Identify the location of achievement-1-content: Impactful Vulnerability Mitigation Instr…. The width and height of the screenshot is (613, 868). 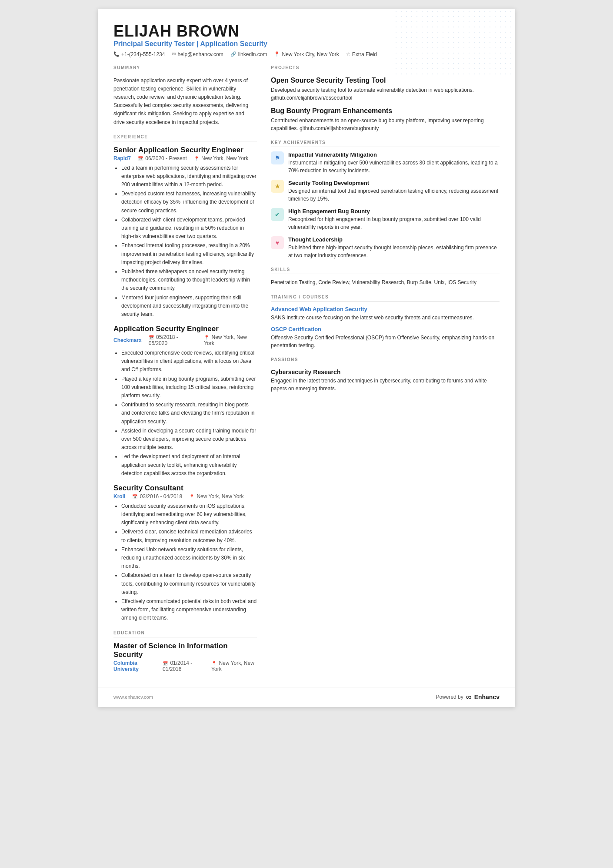
(394, 163).